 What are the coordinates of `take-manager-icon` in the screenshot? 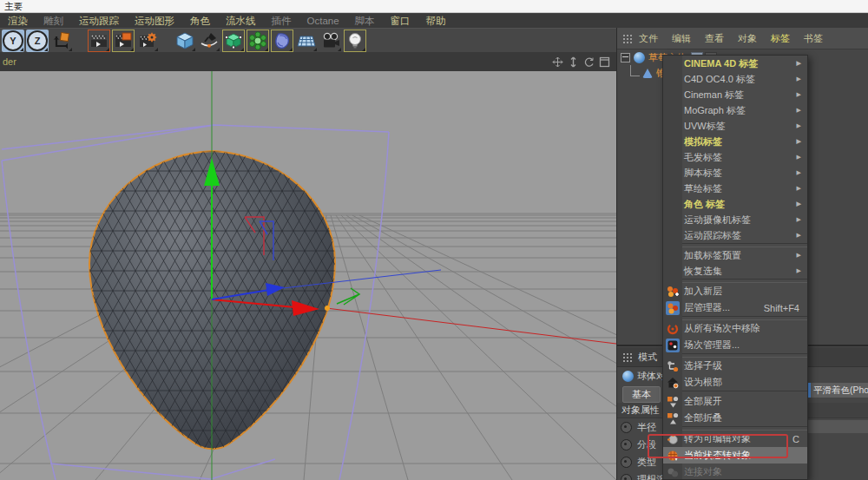 It's located at (673, 345).